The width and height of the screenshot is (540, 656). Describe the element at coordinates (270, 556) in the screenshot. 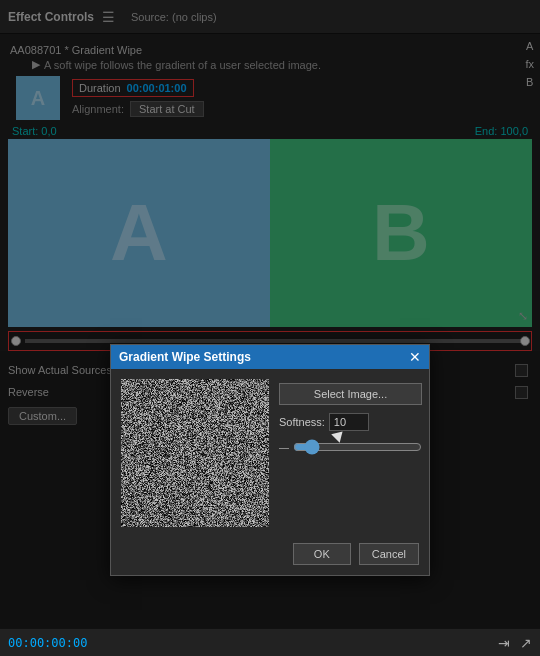

I see `modal-footer: OK Cancel` at that location.